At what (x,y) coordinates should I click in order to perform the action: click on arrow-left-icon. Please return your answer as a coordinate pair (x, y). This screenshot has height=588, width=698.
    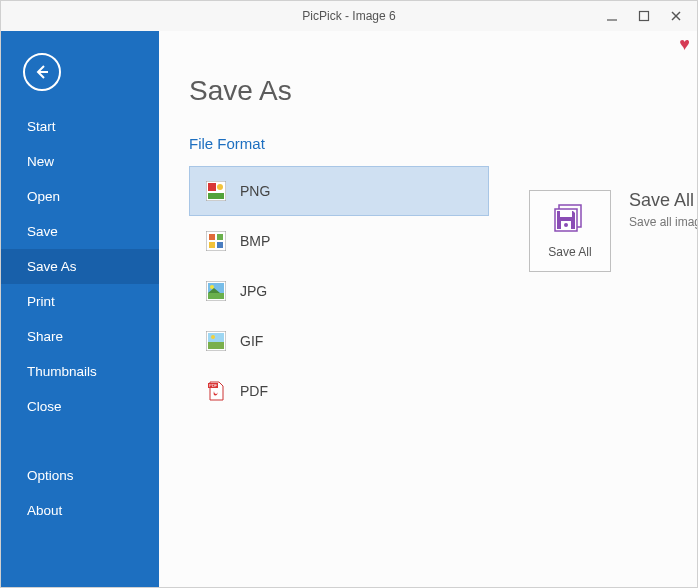
    Looking at the image, I should click on (42, 72).